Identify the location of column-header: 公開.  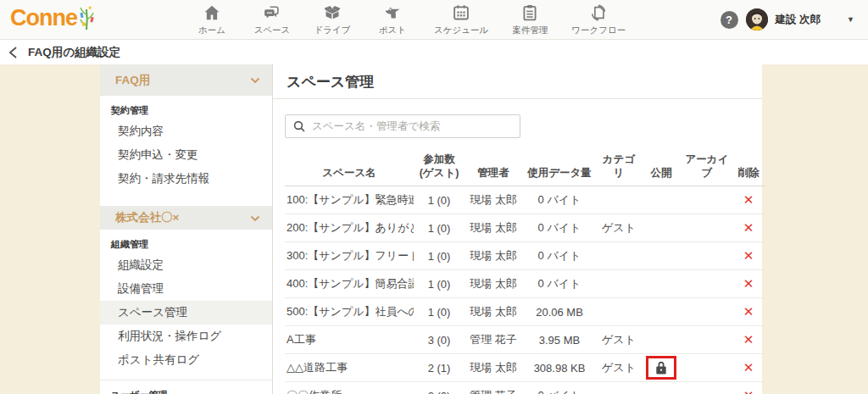
(661, 169).